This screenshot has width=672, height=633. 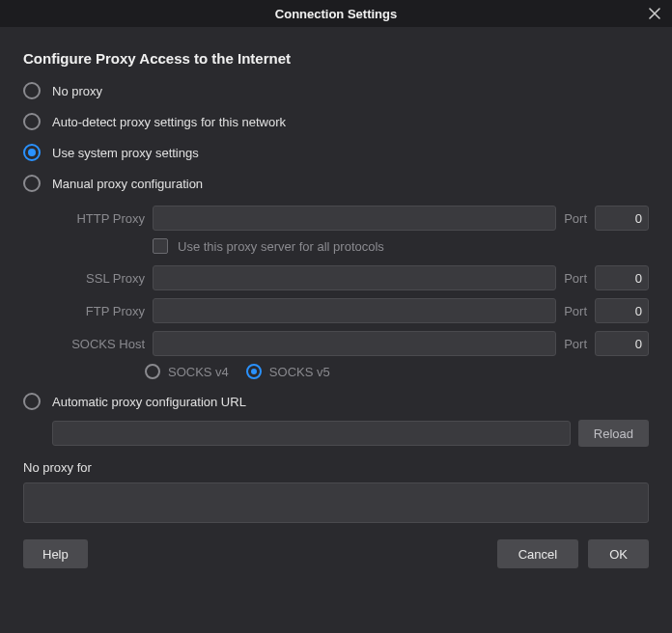 I want to click on help-button: Help, so click(x=56, y=554).